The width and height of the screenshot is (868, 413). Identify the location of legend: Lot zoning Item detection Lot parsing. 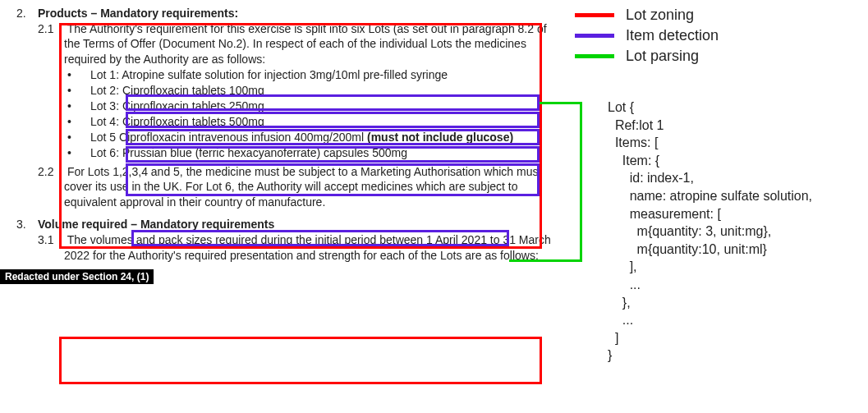
(647, 38).